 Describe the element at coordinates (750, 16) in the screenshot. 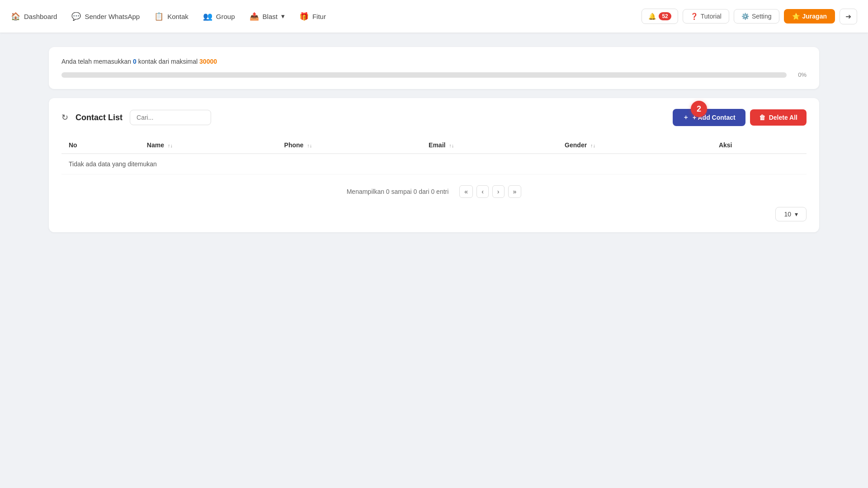

I see `nav-right: 🔔 52 ❓ Tutorial ⚙️ Setting ⭐ Juragan ➜` at that location.